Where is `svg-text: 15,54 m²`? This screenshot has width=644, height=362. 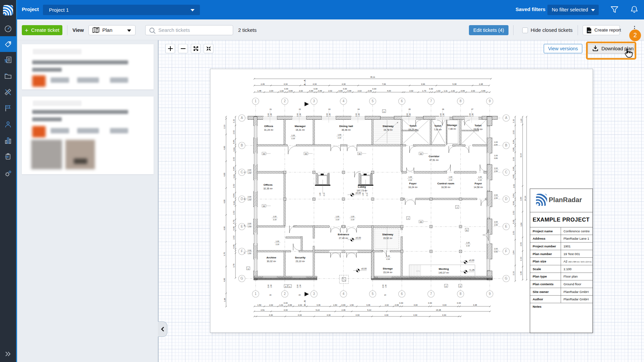 svg-text: 15,54 m² is located at coordinates (478, 129).